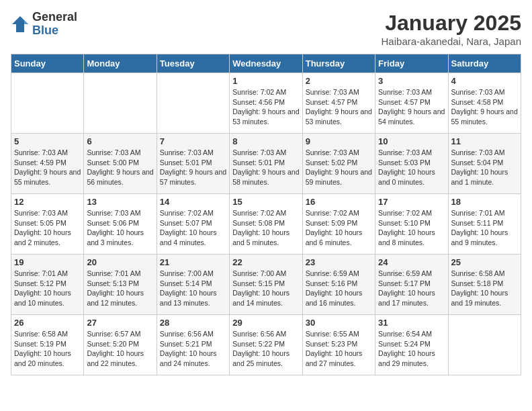 The height and width of the screenshot is (411, 532). I want to click on calendar-day-cell: 3Sunrise: 7:03 AM Sunset: 4:57 PM Daylig…, so click(412, 103).